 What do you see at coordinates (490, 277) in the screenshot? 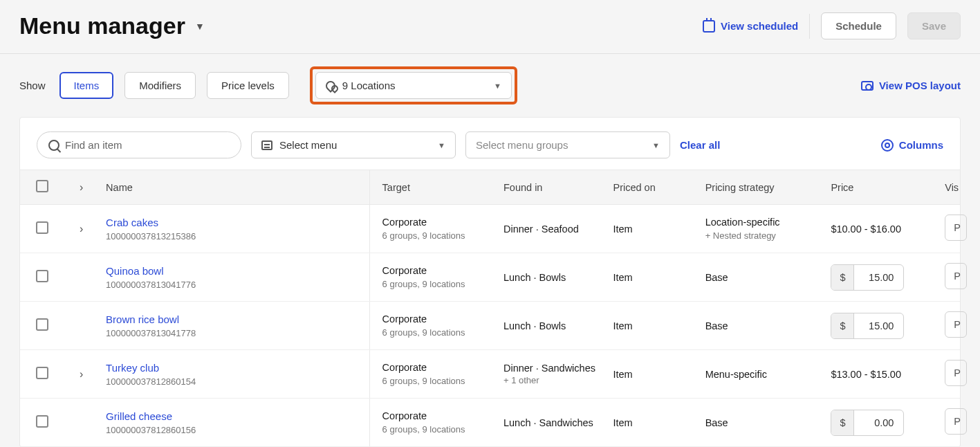
I see `table-row: Quinoa bowl100000037813041776Corporate6 …` at bounding box center [490, 277].